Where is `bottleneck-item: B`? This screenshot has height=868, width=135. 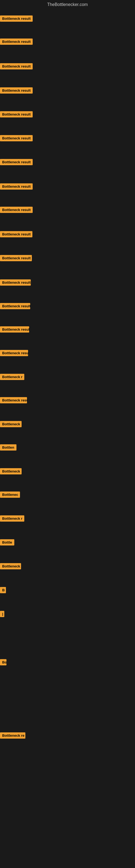
bottleneck-item: B is located at coordinates (3, 591).